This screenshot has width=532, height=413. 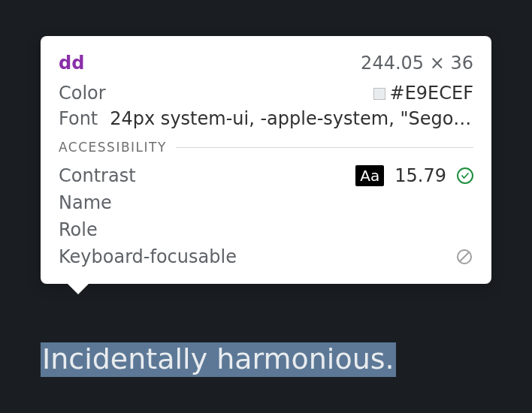 What do you see at coordinates (83, 93) in the screenshot?
I see `color-label: Color` at bounding box center [83, 93].